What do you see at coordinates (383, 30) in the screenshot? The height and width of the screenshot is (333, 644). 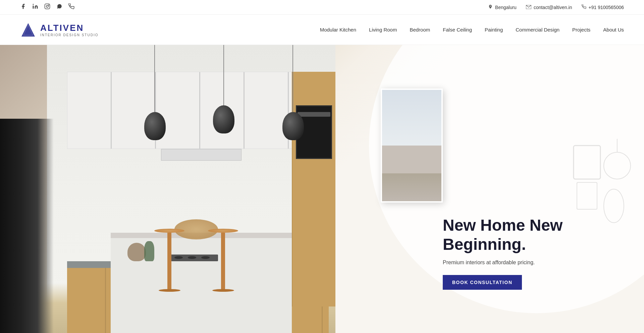 I see `nav-item-living-room: Living Room` at bounding box center [383, 30].